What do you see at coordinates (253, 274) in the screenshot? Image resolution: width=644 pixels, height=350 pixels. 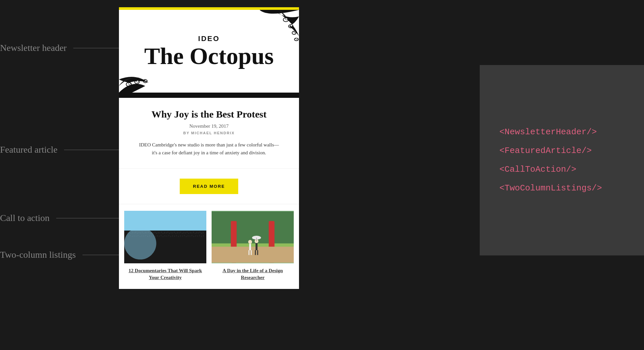 I see `listing-link-2: A Day in the Life of a Design Researcher` at bounding box center [253, 274].